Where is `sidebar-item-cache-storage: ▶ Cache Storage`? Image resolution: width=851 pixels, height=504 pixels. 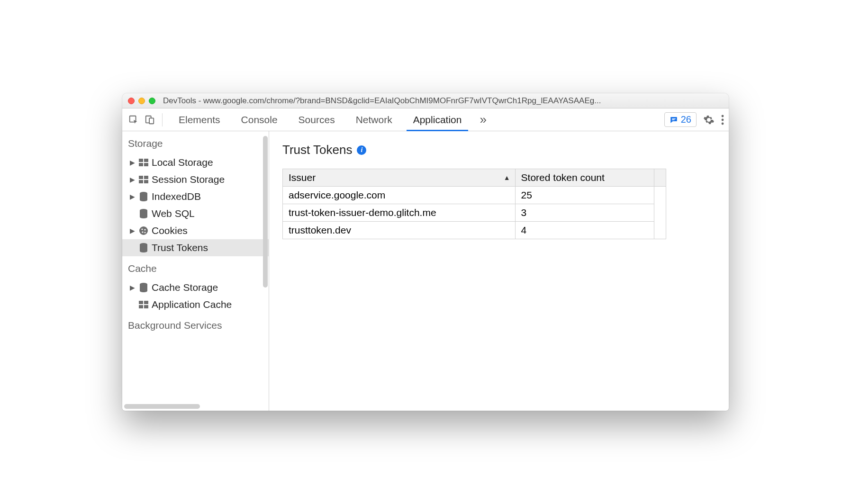 sidebar-item-cache-storage: ▶ Cache Storage is located at coordinates (195, 288).